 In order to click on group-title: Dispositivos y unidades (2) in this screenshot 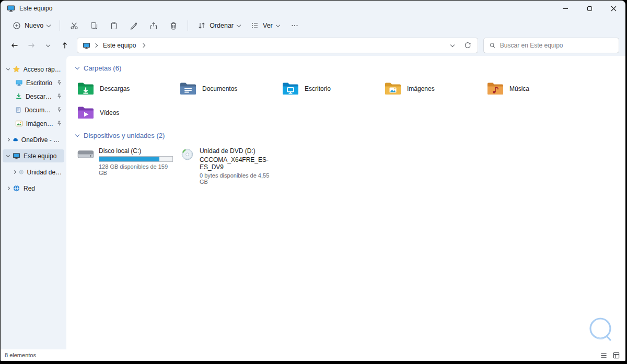, I will do `click(124, 136)`.